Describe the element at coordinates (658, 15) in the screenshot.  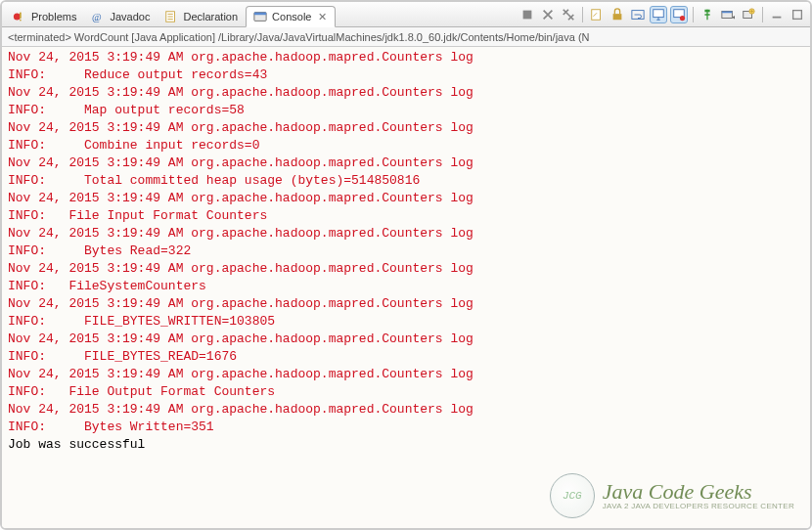
I see `show-on-output-button` at that location.